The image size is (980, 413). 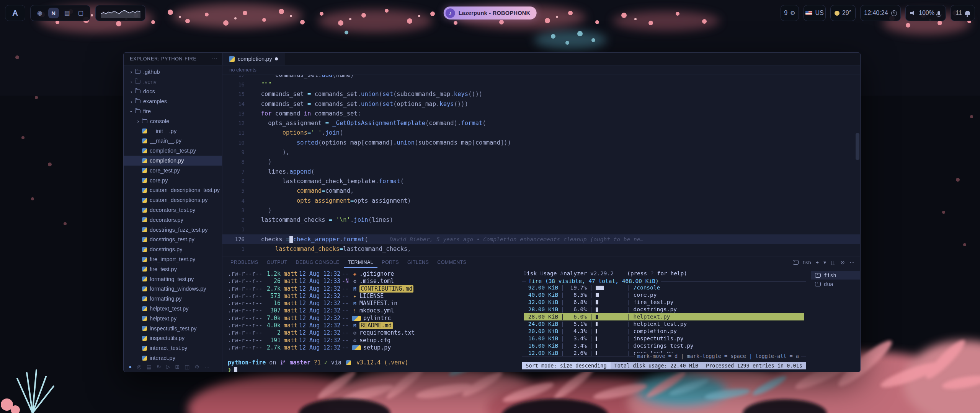 What do you see at coordinates (664, 339) in the screenshot?
I see `dua-row: 16.00 KiB|3.4%||inspectutils.py` at bounding box center [664, 339].